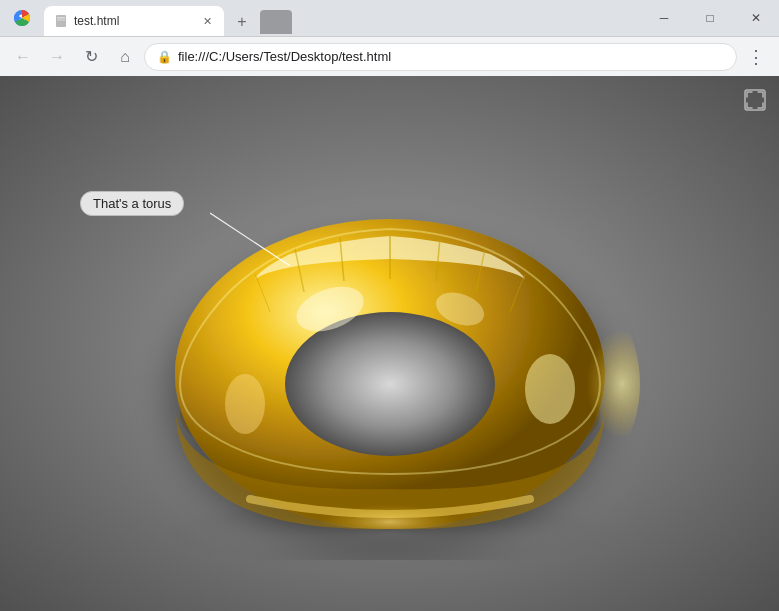  What do you see at coordinates (164, 57) in the screenshot?
I see `lock-icon: 🔒` at bounding box center [164, 57].